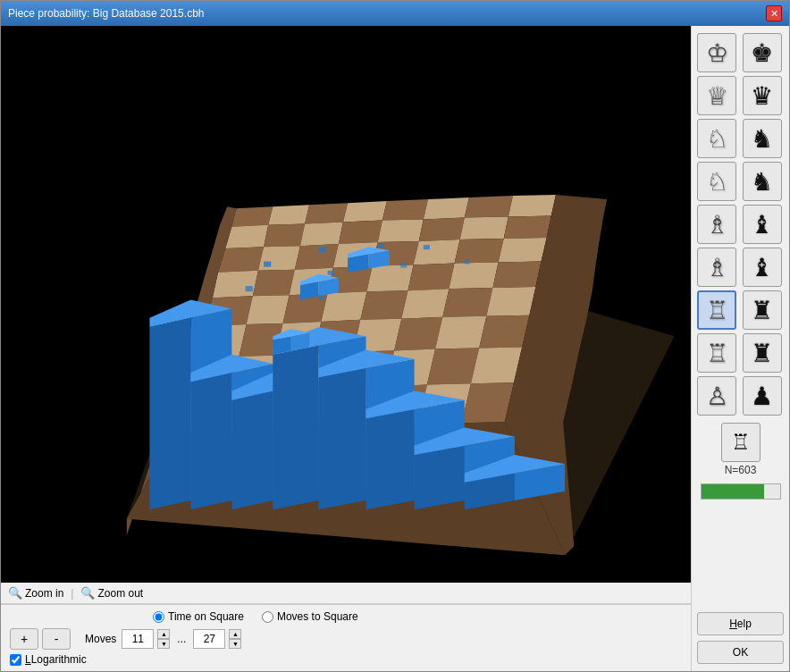 The image size is (790, 672). What do you see at coordinates (346, 638) in the screenshot?
I see `bottom-controls: Time on Square Moves to Square + - Moves` at bounding box center [346, 638].